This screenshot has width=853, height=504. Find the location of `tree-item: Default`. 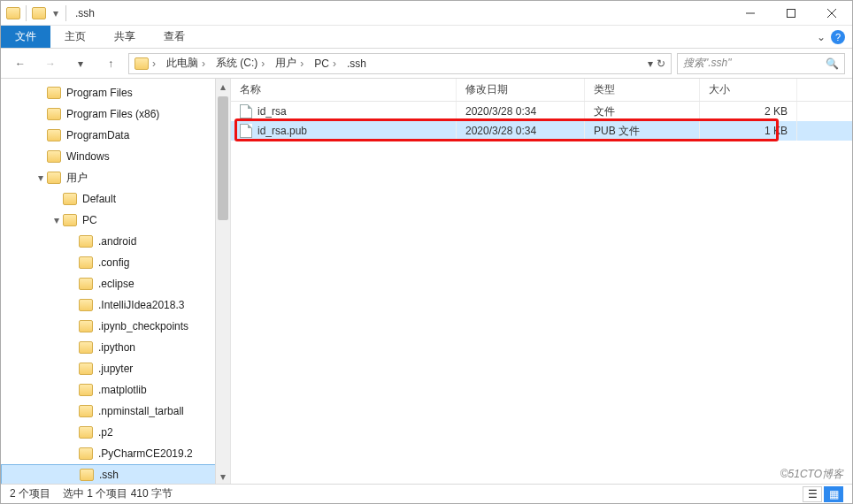

tree-item: Default is located at coordinates (115, 199).